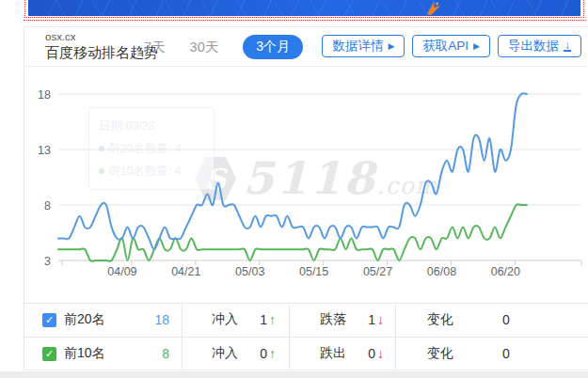  Describe the element at coordinates (442, 272) in the screenshot. I see `svg-text: 06/08` at that location.